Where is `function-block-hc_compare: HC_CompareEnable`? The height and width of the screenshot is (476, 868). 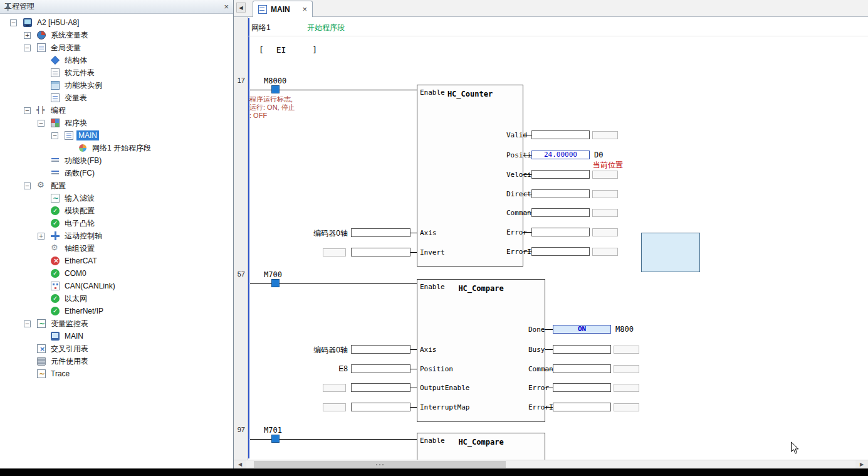 function-block-hc_compare: HC_CompareEnable is located at coordinates (481, 447).